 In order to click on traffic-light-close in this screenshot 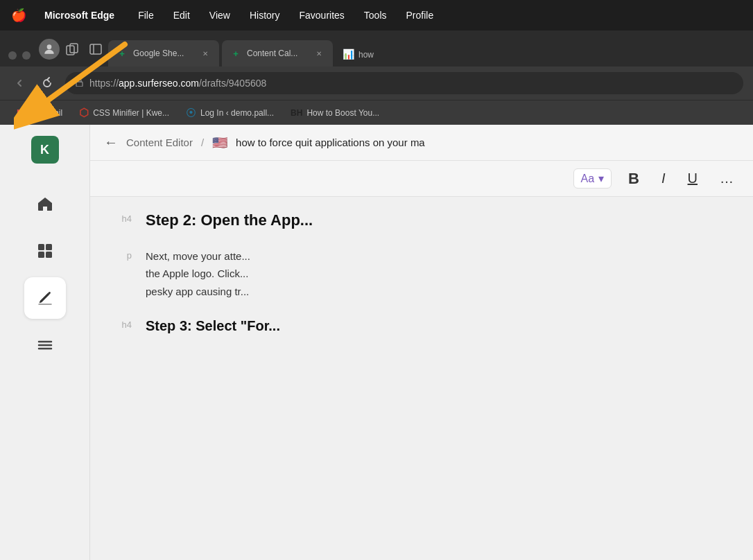, I will do `click(12, 55)`.